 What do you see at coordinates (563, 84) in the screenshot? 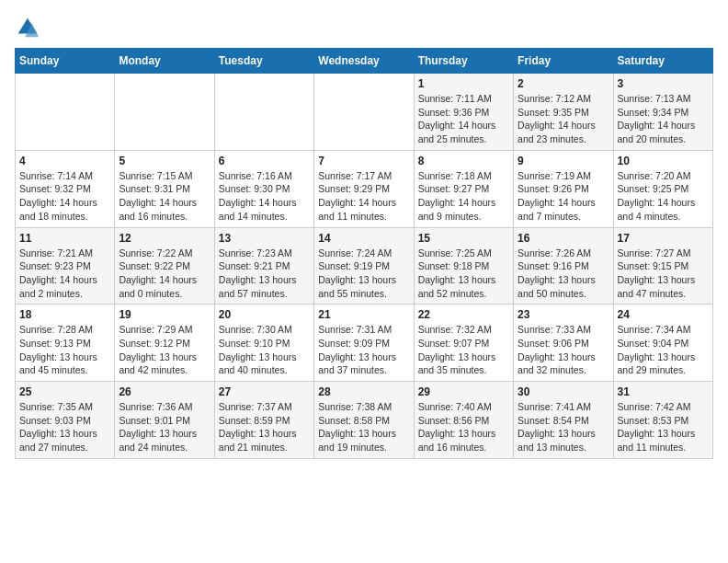
I see `day-number: 2` at bounding box center [563, 84].